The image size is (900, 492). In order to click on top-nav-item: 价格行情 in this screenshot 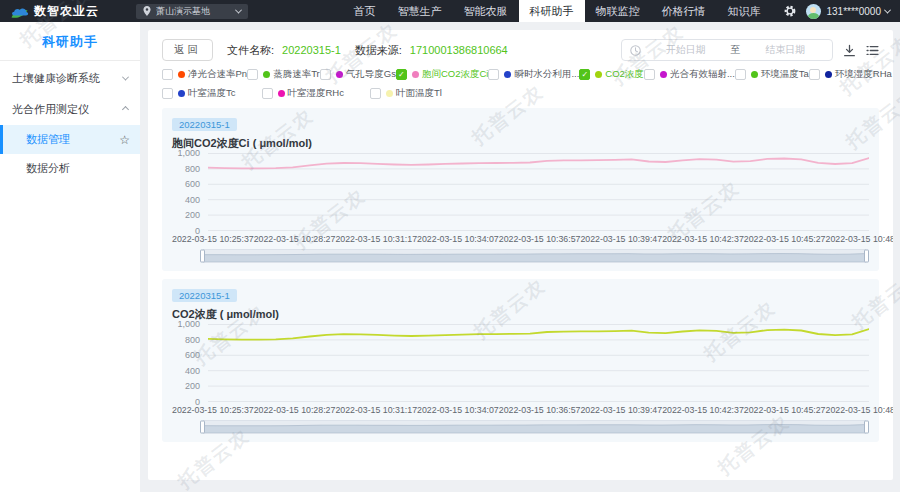, I will do `click(684, 11)`.